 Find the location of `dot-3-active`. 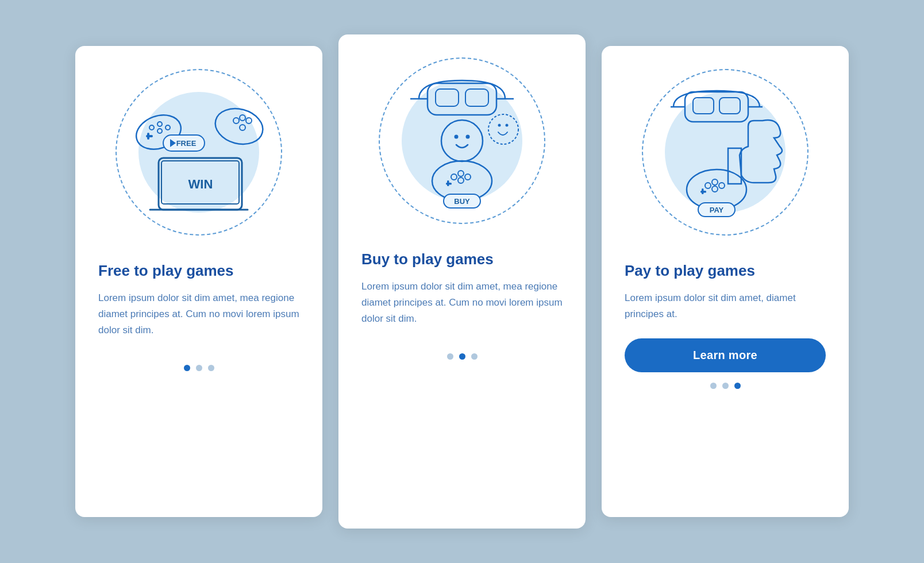

dot-3-active is located at coordinates (738, 386).